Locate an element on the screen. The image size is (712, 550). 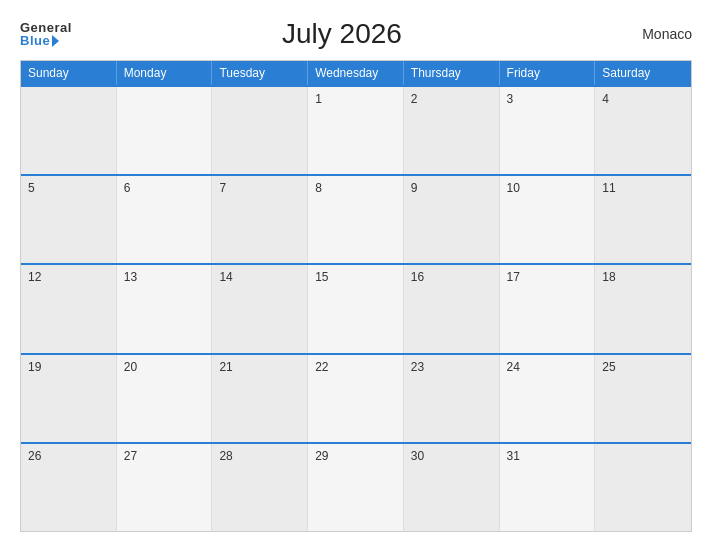
cal-day-cell: 20 is located at coordinates (165, 398).